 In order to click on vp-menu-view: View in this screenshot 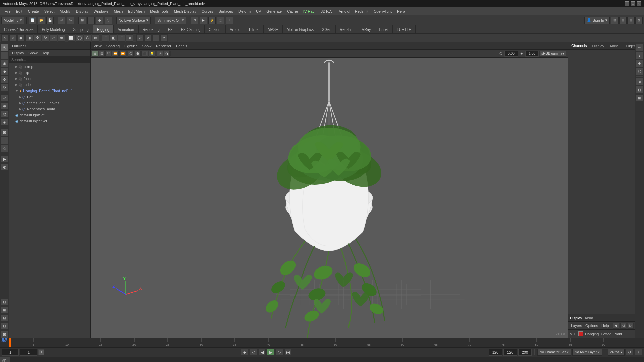, I will do `click(98, 46)`.